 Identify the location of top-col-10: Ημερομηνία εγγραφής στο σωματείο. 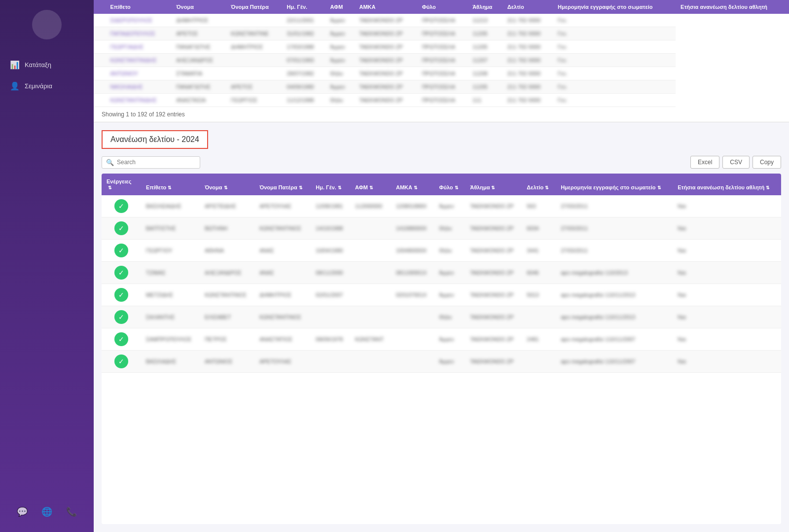
(614, 7).